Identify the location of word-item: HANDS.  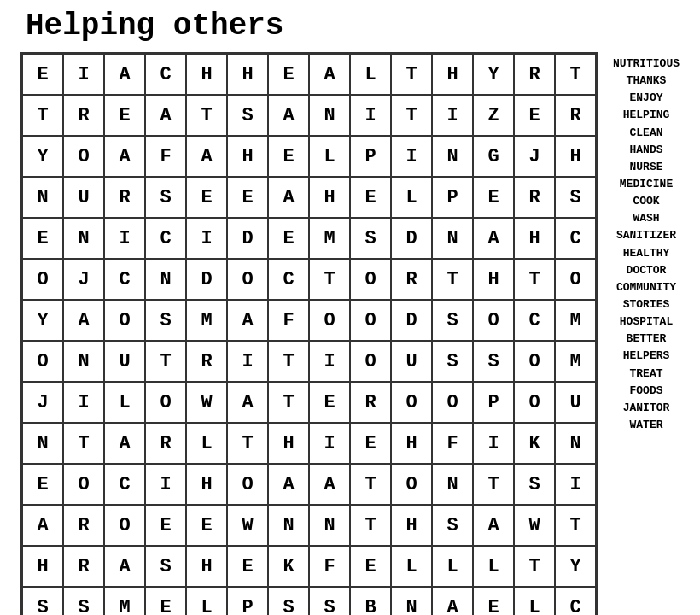
(645, 150).